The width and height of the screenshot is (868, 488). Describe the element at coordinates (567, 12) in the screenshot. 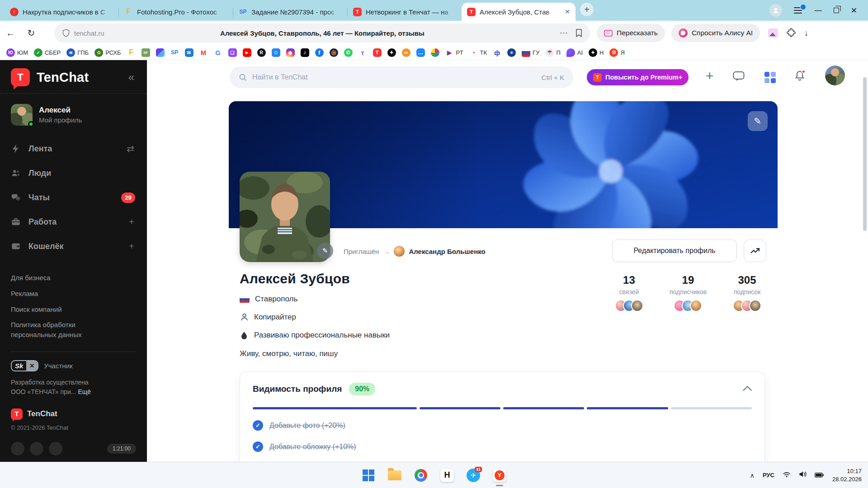

I see `tab-close-icon: ✕` at that location.